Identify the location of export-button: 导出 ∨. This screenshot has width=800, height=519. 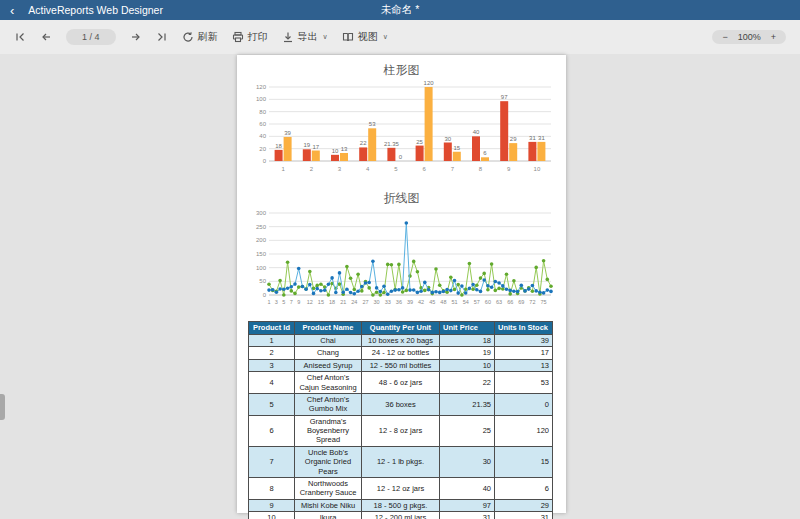
(305, 37).